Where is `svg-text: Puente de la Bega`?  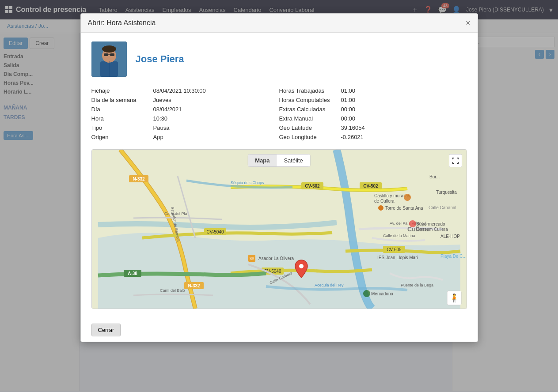
svg-text: Puente de la Bega is located at coordinates (417, 285).